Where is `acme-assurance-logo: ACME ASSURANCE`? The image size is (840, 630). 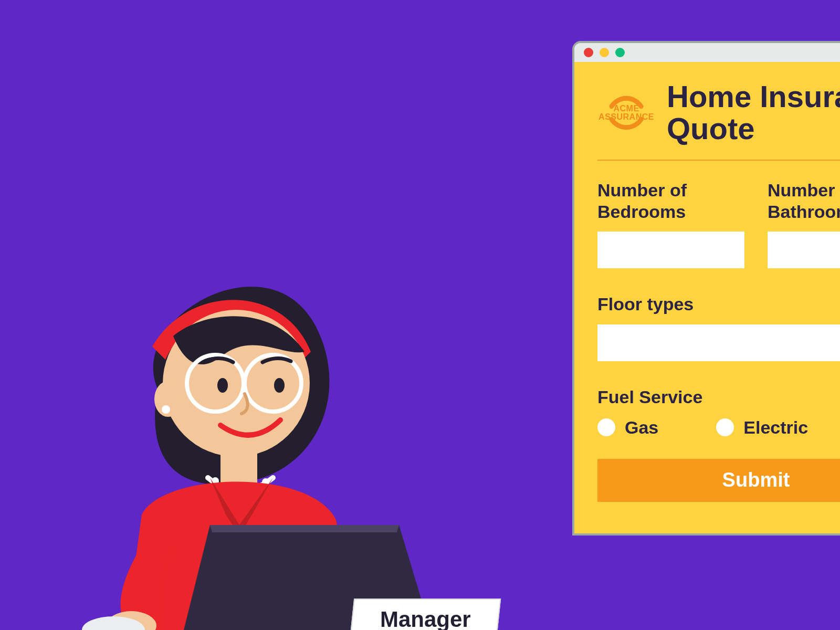 acme-assurance-logo: ACME ASSURANCE is located at coordinates (626, 113).